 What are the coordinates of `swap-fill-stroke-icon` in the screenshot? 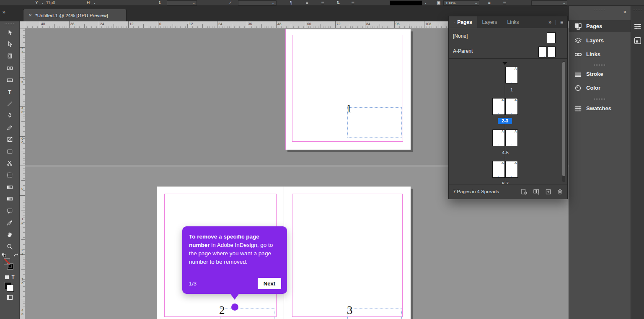 It's located at (16, 255).